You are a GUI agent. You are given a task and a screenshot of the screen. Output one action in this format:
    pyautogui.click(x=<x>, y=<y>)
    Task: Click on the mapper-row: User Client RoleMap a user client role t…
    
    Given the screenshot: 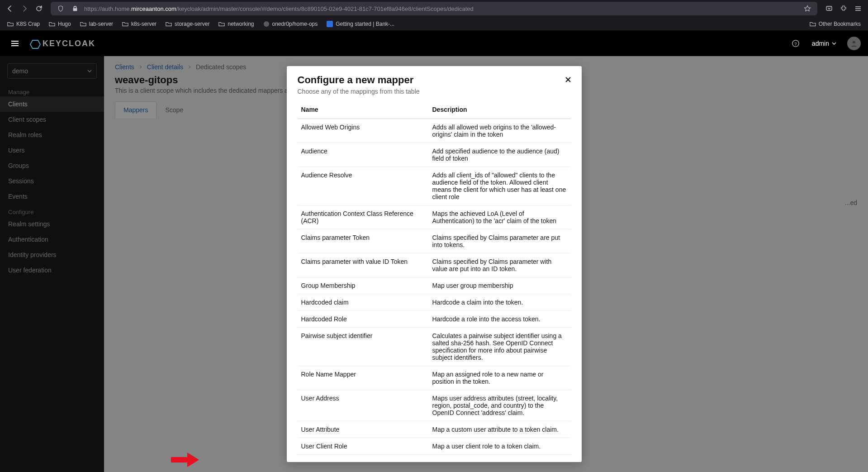 What is the action you would take?
    pyautogui.click(x=434, y=446)
    